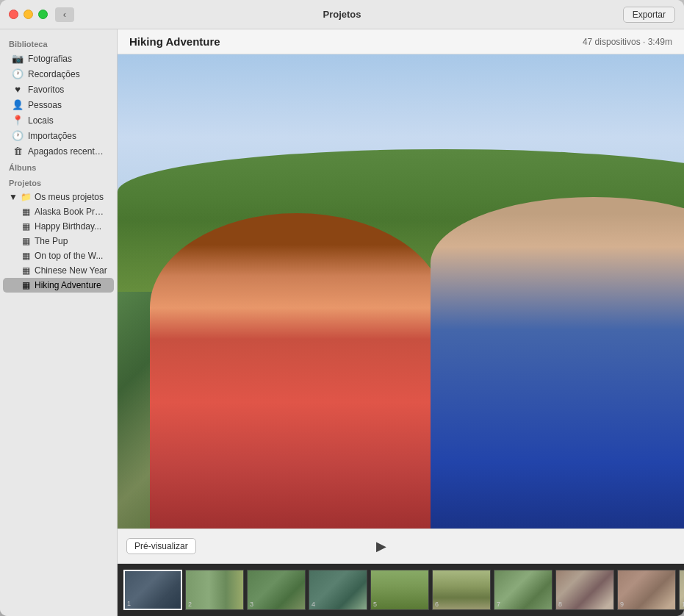 The height and width of the screenshot is (616, 684). I want to click on project-label-birthday: Happy Birthday..., so click(68, 226).